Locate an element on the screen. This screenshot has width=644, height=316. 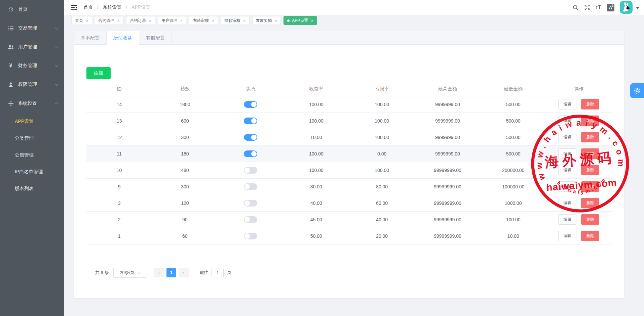
collapse-menu-icon is located at coordinates (74, 7).